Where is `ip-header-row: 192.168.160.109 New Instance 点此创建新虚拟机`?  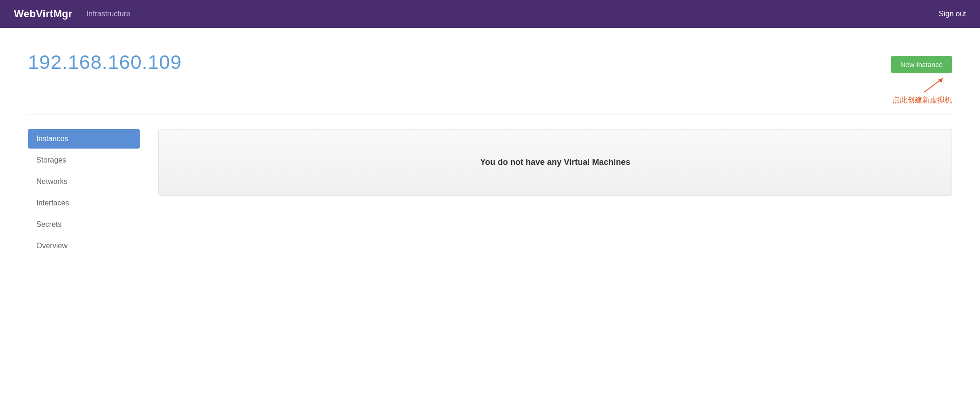
ip-header-row: 192.168.160.109 New Instance 点此创建新虚拟机 is located at coordinates (490, 78).